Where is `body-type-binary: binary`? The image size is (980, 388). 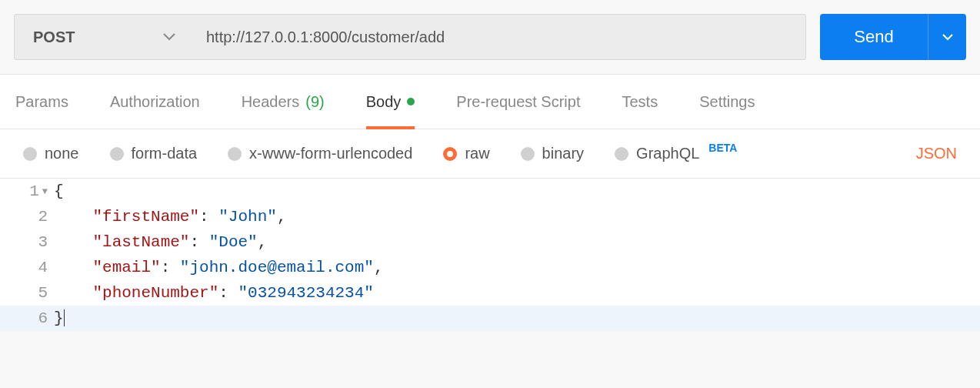 body-type-binary: binary is located at coordinates (552, 154).